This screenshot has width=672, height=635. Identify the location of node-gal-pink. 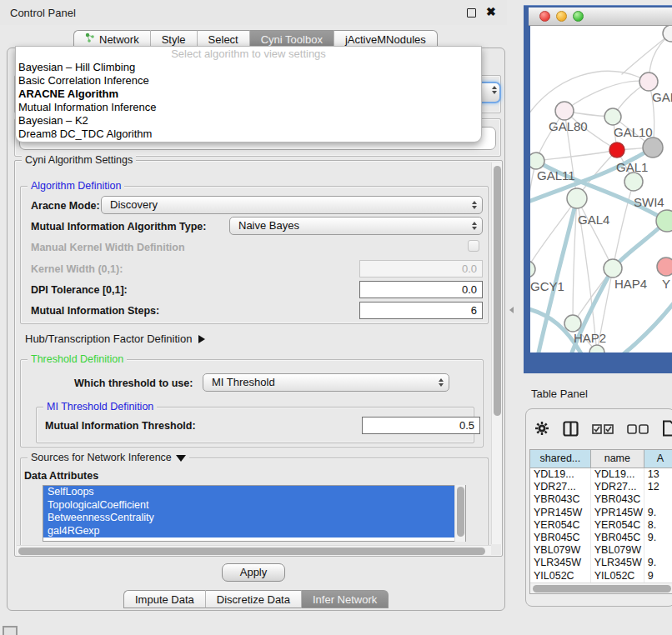
(649, 82).